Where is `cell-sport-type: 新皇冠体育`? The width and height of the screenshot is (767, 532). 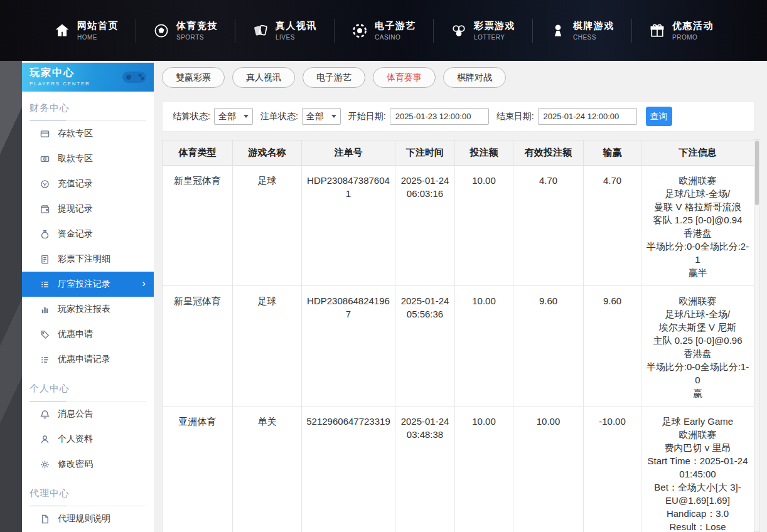
cell-sport-type: 新皇冠体育 is located at coordinates (198, 226).